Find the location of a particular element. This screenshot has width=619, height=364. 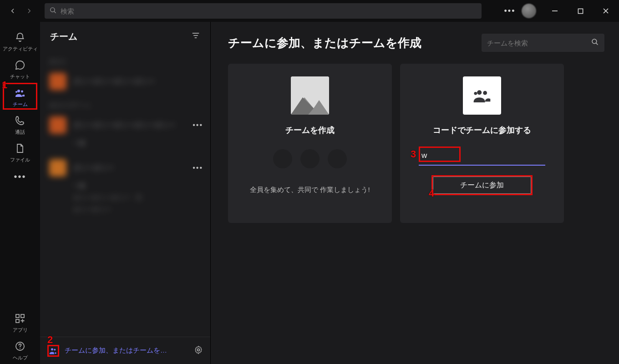

file-icon is located at coordinates (20, 149).